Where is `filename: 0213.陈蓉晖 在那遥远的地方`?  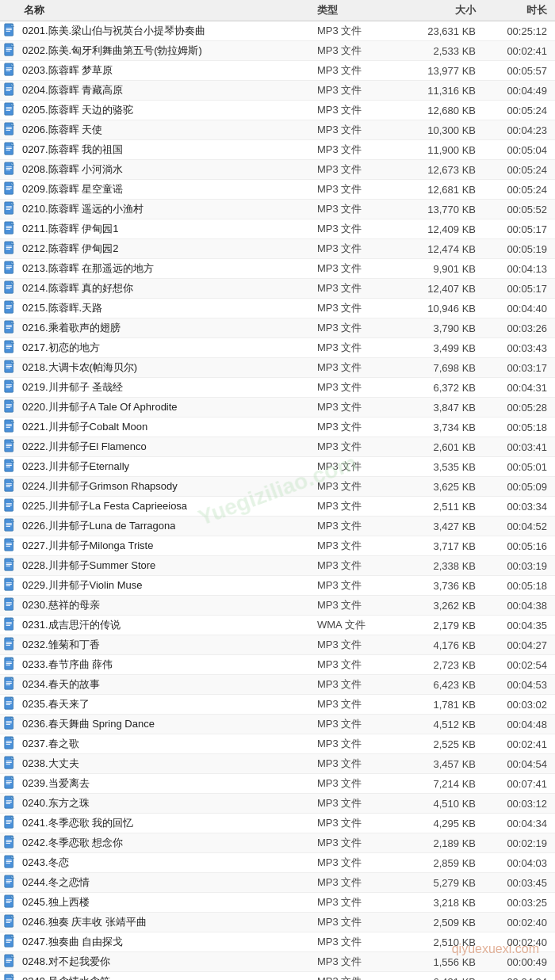
filename: 0213.陈蓉晖 在那遥远的地方 is located at coordinates (88, 269).